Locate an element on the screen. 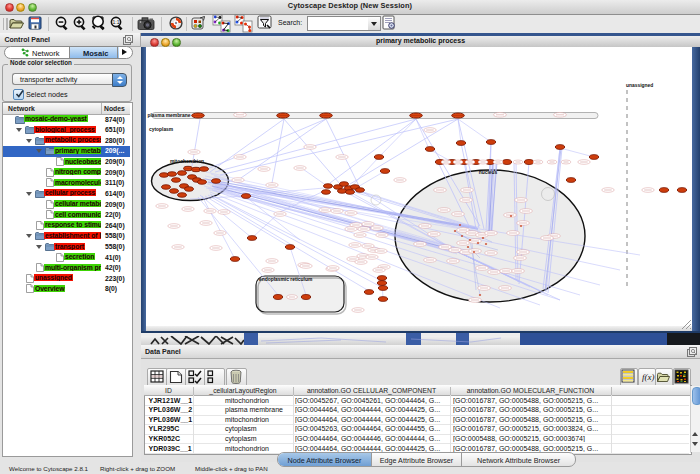 The height and width of the screenshot is (474, 700). svg-text: cytoplasm is located at coordinates (162, 130).